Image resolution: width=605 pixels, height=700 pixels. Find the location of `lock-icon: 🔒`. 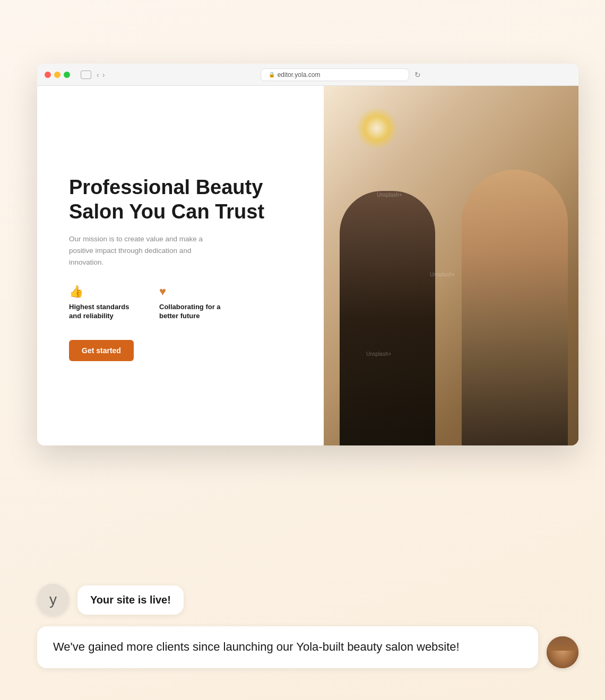

lock-icon: 🔒 is located at coordinates (272, 74).